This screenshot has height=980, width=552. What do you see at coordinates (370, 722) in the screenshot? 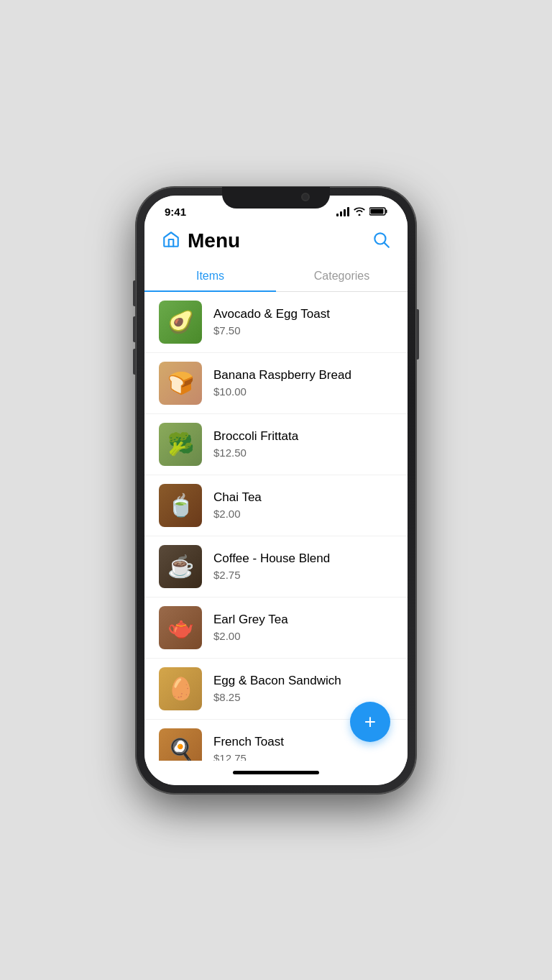
I see `plus-icon: +` at bounding box center [370, 722].